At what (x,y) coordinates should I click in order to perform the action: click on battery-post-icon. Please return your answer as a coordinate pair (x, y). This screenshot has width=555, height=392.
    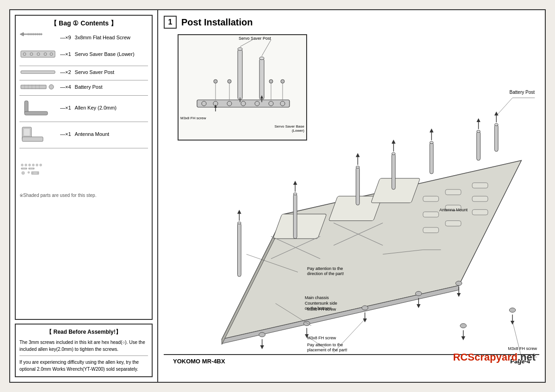
    Looking at the image, I should click on (38, 87).